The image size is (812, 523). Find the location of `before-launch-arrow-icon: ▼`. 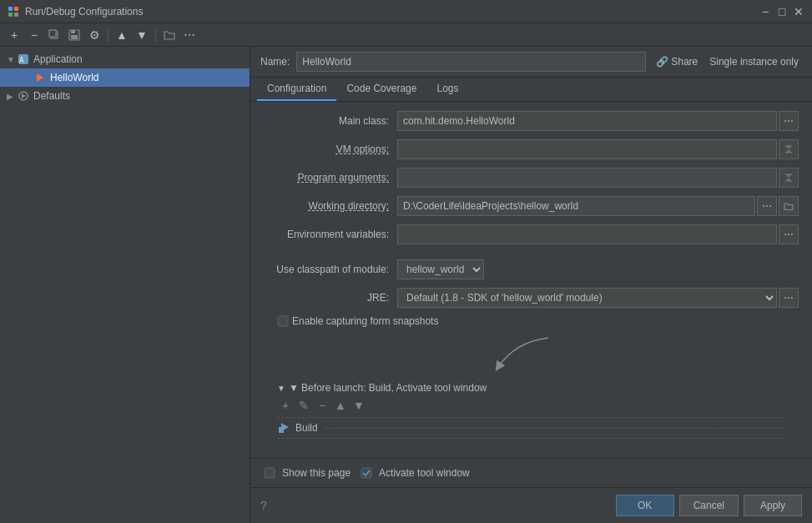

before-launch-arrow-icon: ▼ is located at coordinates (281, 389).